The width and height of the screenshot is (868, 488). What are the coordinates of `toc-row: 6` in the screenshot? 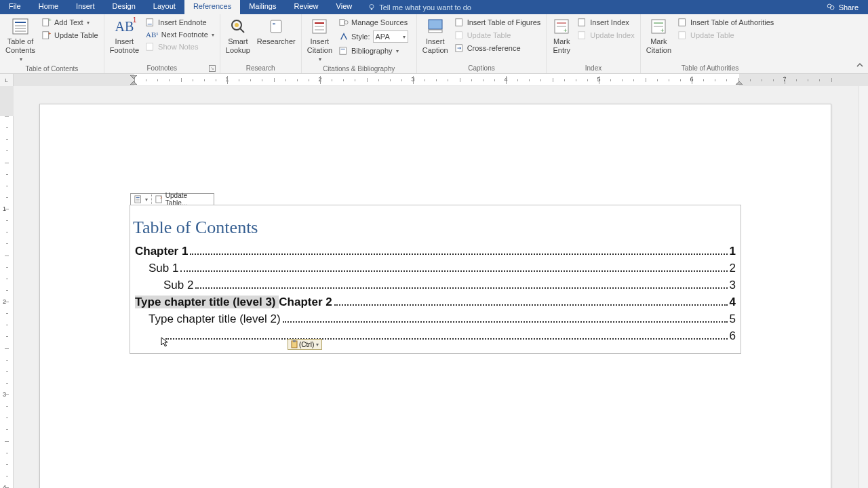 It's located at (435, 336).